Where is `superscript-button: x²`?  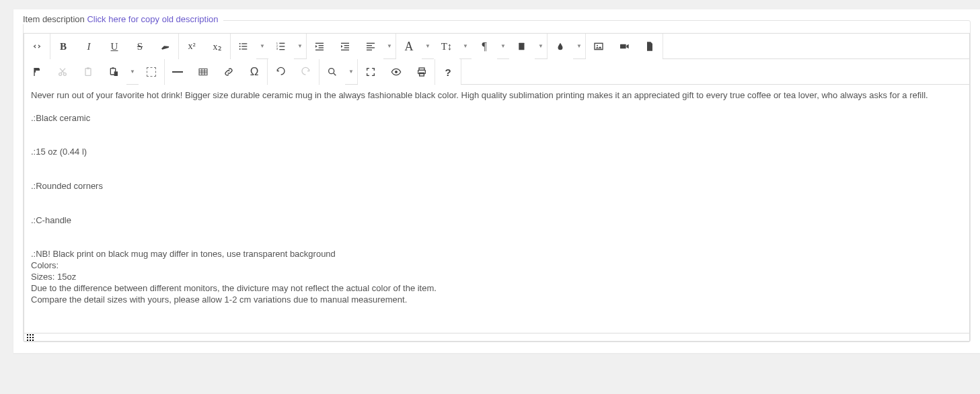 superscript-button: x² is located at coordinates (192, 46).